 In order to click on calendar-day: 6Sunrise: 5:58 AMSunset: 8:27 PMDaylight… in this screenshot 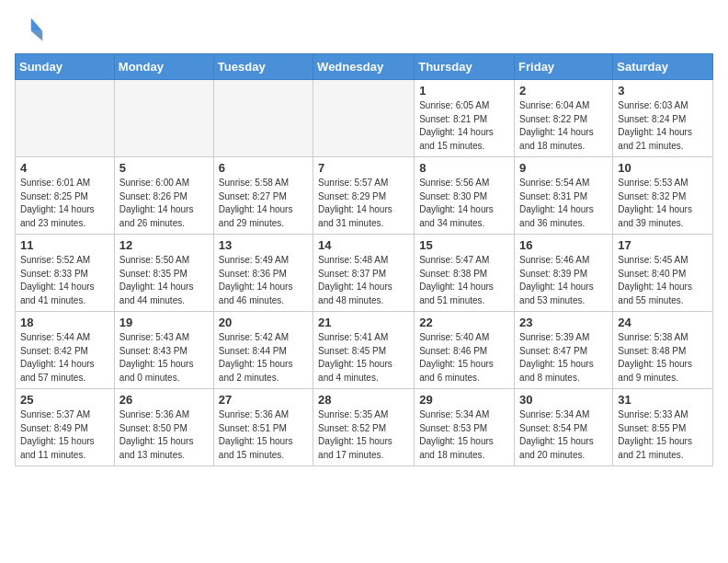, I will do `click(263, 196)`.